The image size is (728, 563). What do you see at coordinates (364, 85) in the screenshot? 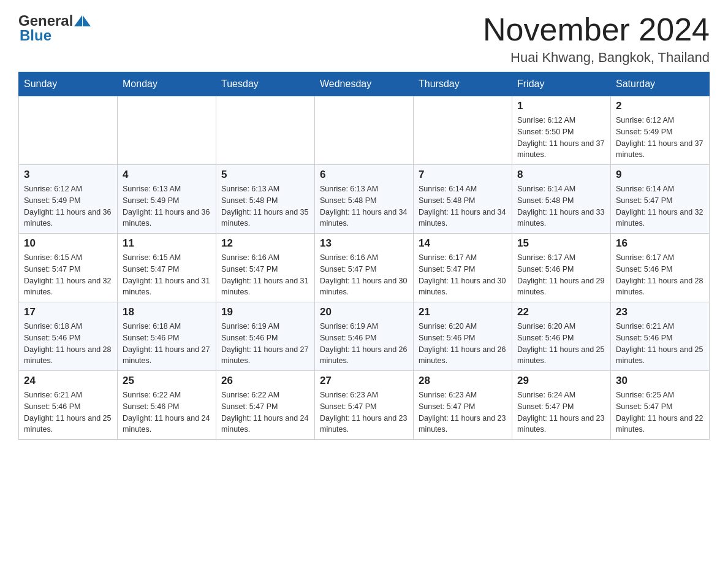
I see `calendar-header-row: SundayMondayTuesdayWednesdayThursdayFrid…` at bounding box center [364, 85].